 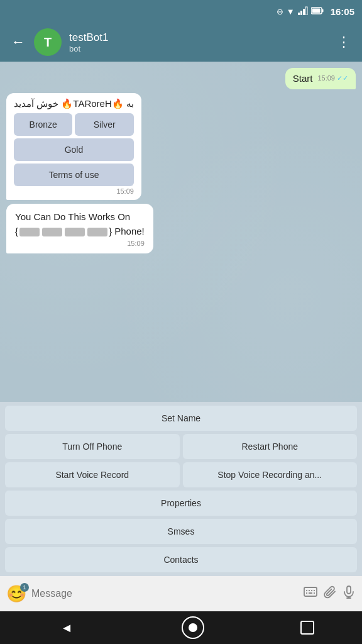 I want to click on message-tick: ✓✓, so click(x=343, y=78).